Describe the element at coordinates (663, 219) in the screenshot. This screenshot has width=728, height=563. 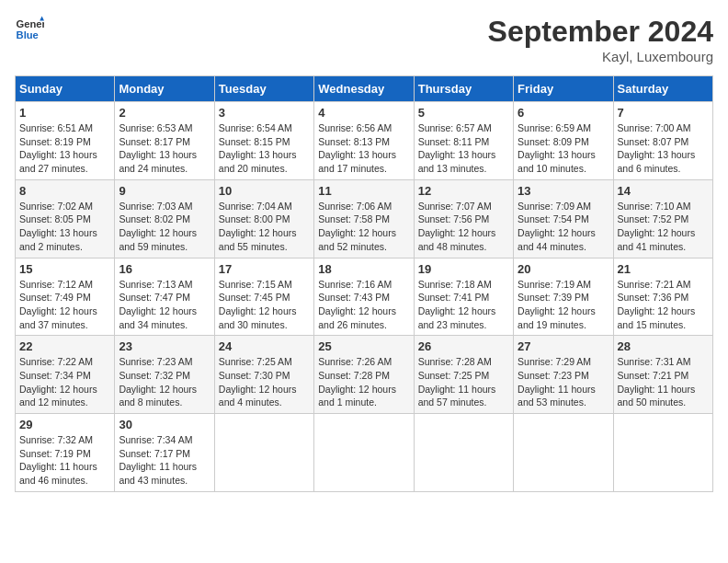
I see `calendar-cell: 14Sunrise: 7:10 AMSunset: 7:52 PMDayligh…` at that location.